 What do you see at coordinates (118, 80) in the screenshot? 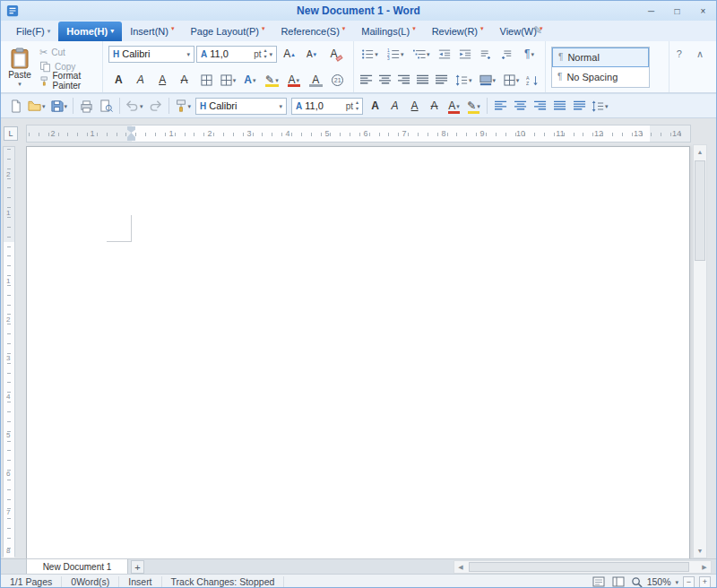
I see `bold-button: A` at bounding box center [118, 80].